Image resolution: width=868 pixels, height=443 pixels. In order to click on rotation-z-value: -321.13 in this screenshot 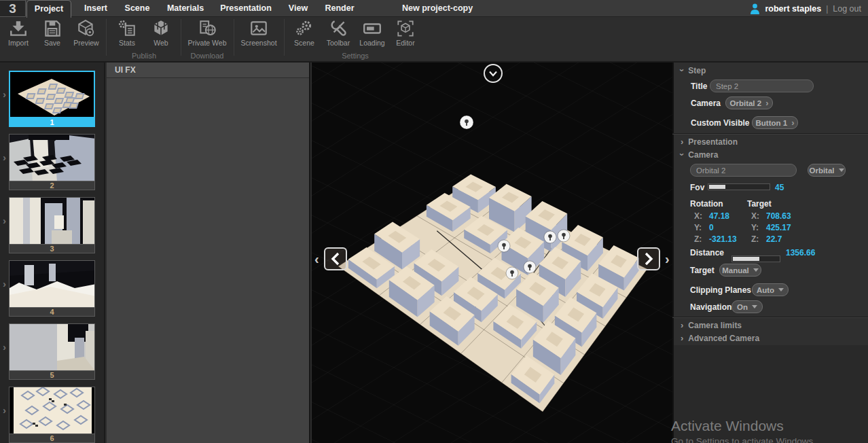, I will do `click(723, 239)`.